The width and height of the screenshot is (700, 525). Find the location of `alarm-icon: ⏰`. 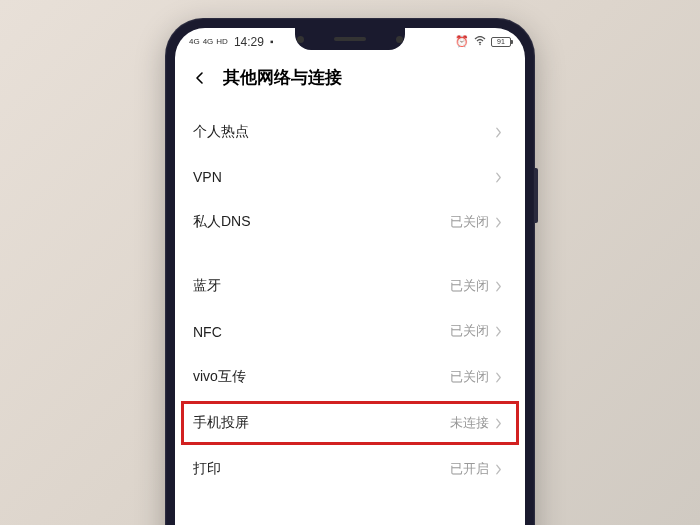

alarm-icon: ⏰ is located at coordinates (462, 42).